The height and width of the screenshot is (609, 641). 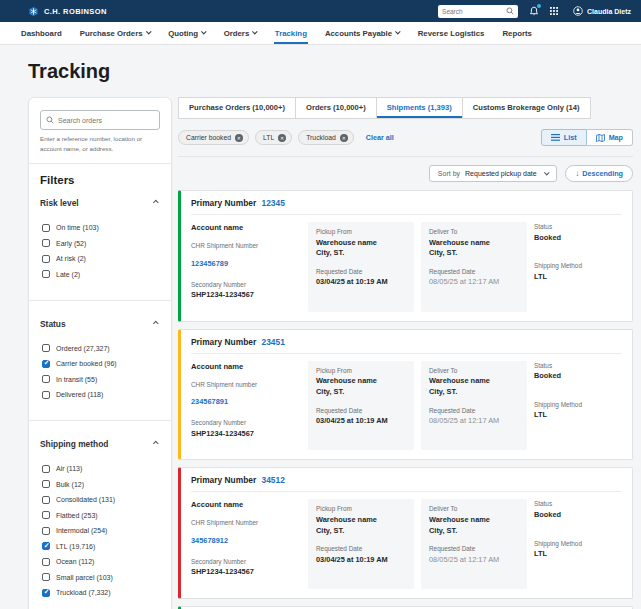 What do you see at coordinates (420, 108) in the screenshot?
I see `tab: Shipments (1,393)` at bounding box center [420, 108].